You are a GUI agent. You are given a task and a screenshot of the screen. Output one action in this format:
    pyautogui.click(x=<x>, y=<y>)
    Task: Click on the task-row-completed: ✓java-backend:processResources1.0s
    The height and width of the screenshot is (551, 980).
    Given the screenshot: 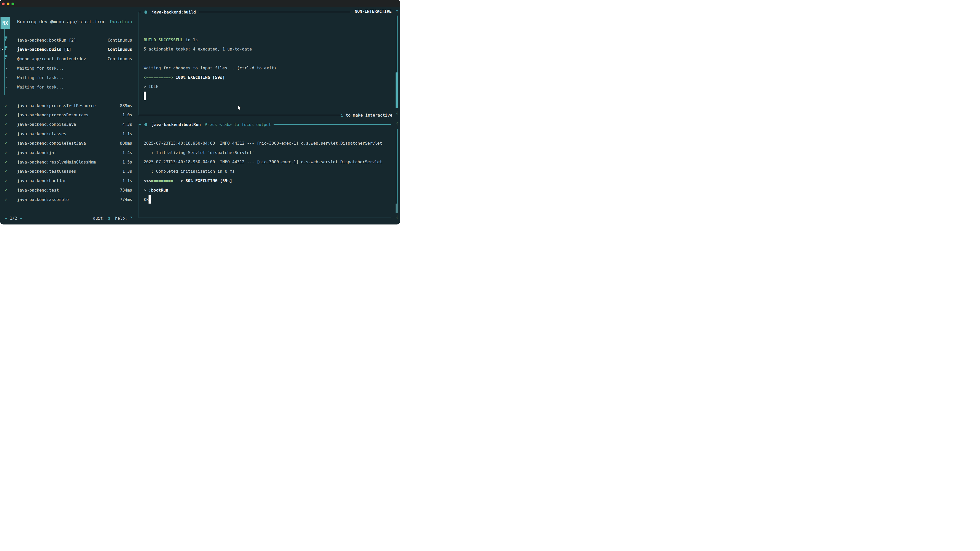 What is the action you would take?
    pyautogui.click(x=68, y=115)
    